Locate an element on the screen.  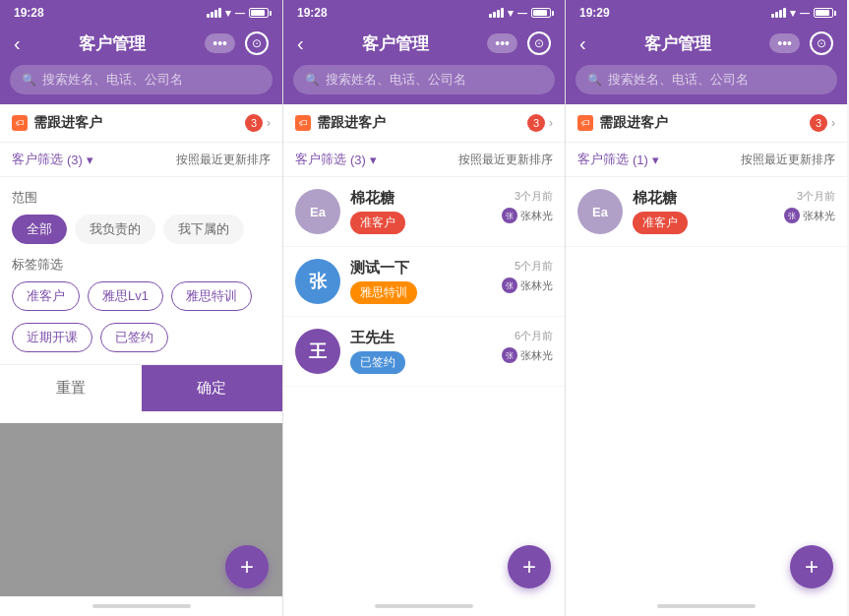
customer-item-filtered-0: Ea 棉花糖 准客户 3个月前 张 张林光 is located at coordinates (706, 213).